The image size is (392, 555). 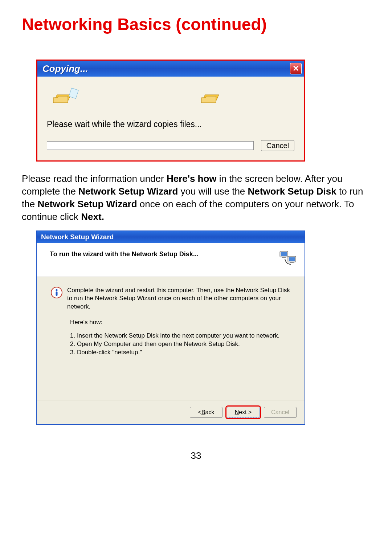 I want to click on copy-animation, so click(x=171, y=100).